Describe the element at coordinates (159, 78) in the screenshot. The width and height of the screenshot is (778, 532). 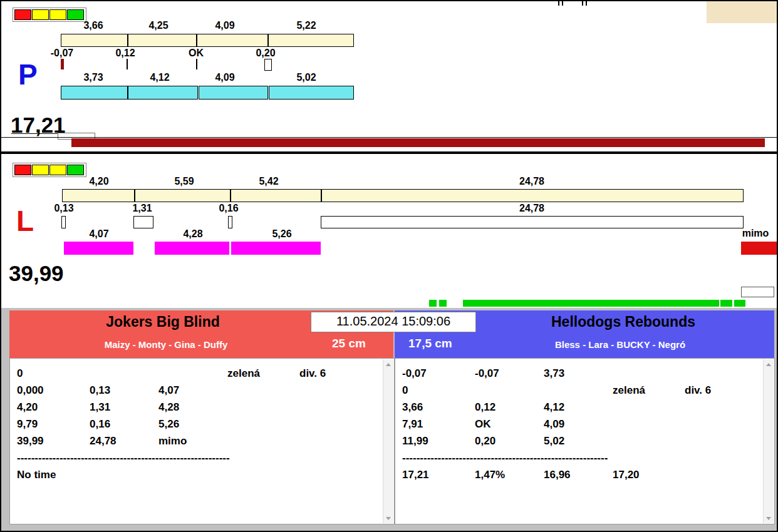
I see `split-time-label: 4,12` at that location.